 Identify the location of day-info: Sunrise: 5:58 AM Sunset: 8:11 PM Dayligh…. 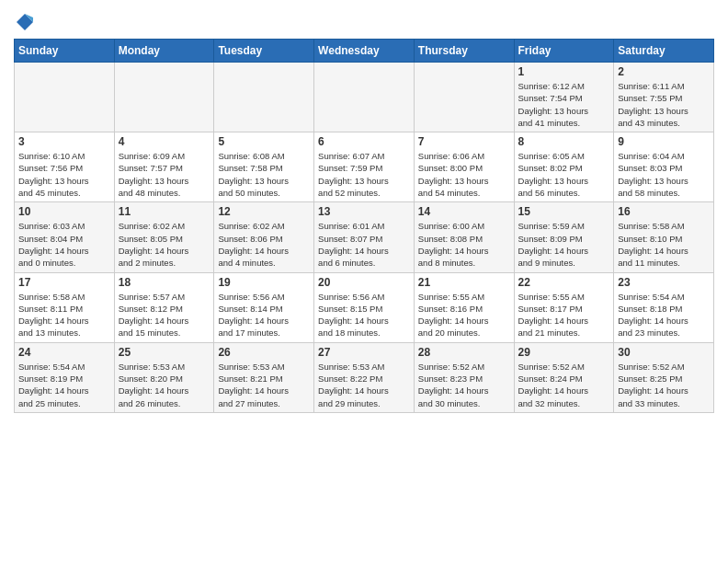
(64, 315).